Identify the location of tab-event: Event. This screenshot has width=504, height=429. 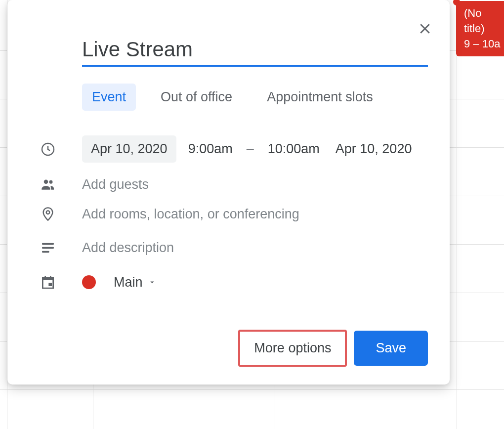
(109, 97).